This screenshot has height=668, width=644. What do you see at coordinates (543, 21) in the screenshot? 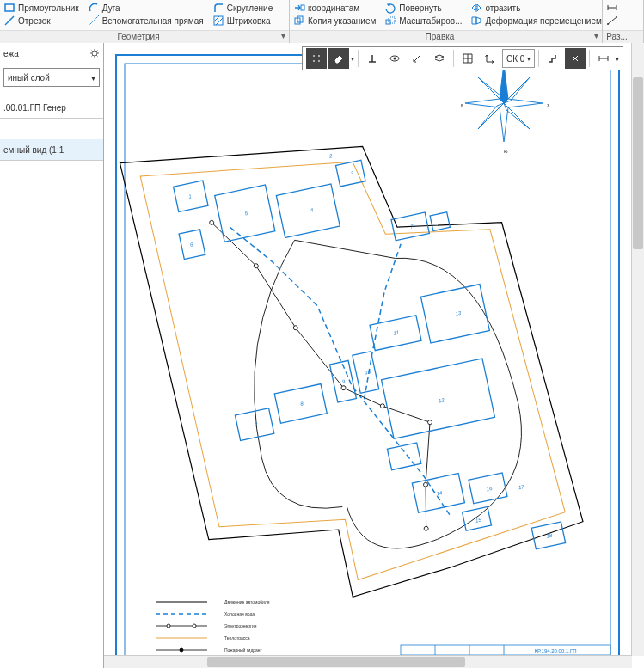
I see `deform-label: Деформация перемещением` at bounding box center [543, 21].